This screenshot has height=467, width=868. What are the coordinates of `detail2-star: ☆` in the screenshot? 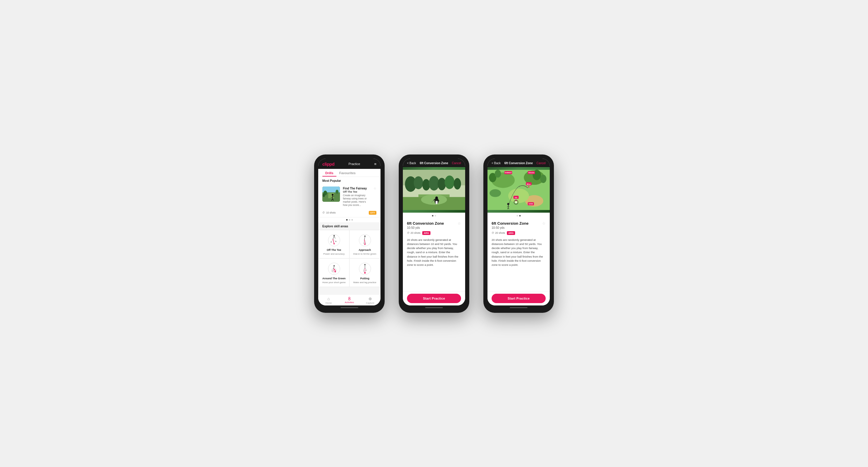 It's located at (459, 224).